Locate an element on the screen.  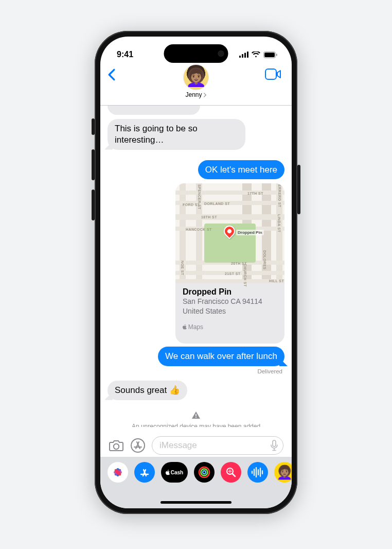
app-store-button is located at coordinates (138, 445).